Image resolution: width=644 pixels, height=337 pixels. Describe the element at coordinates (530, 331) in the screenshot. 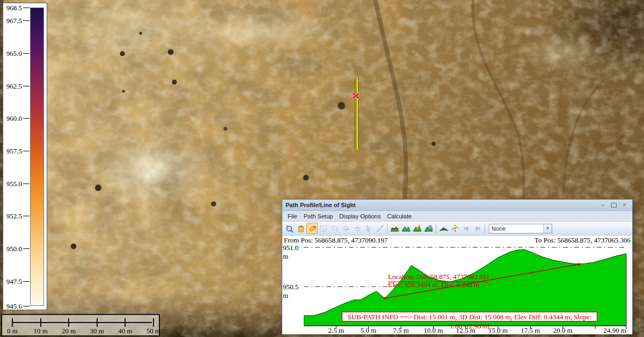

I see `x-axis-label: 17.5 m` at that location.